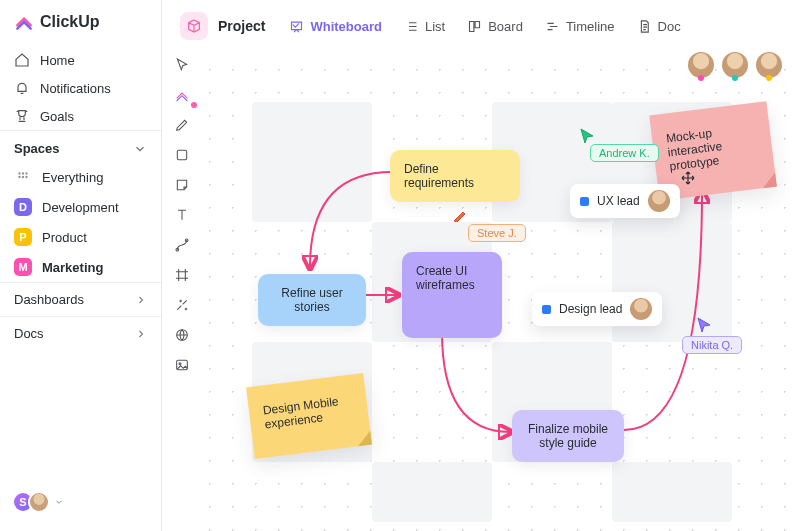  I want to click on space-product: P Product, so click(80, 237).